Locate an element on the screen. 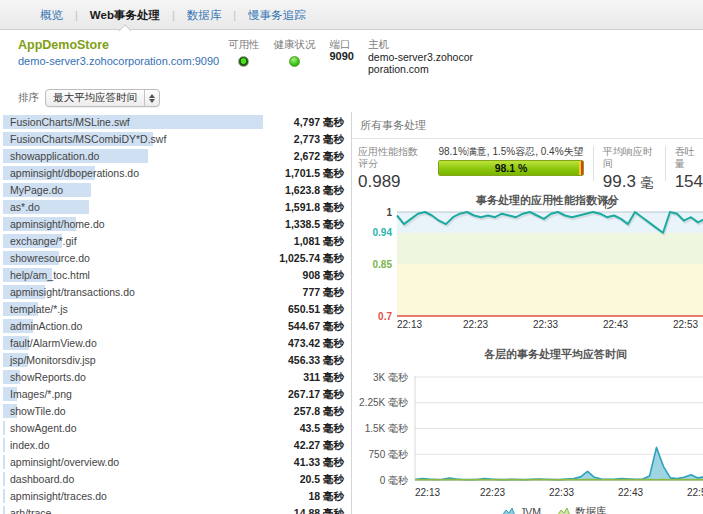 The width and height of the screenshot is (703, 514). transaction-row: fault/AlarmView.do473.42 毫秒 is located at coordinates (173, 344).